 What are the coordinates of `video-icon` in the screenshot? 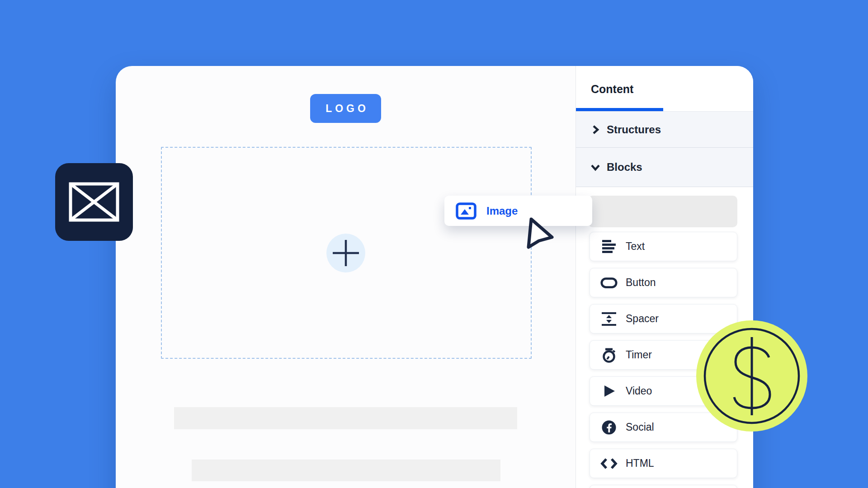 It's located at (609, 391).